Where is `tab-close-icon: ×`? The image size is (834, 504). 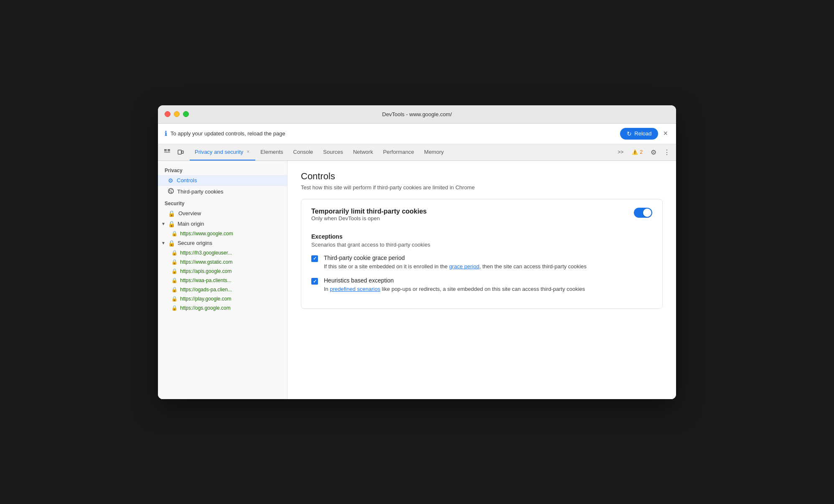 tab-close-icon: × is located at coordinates (248, 152).